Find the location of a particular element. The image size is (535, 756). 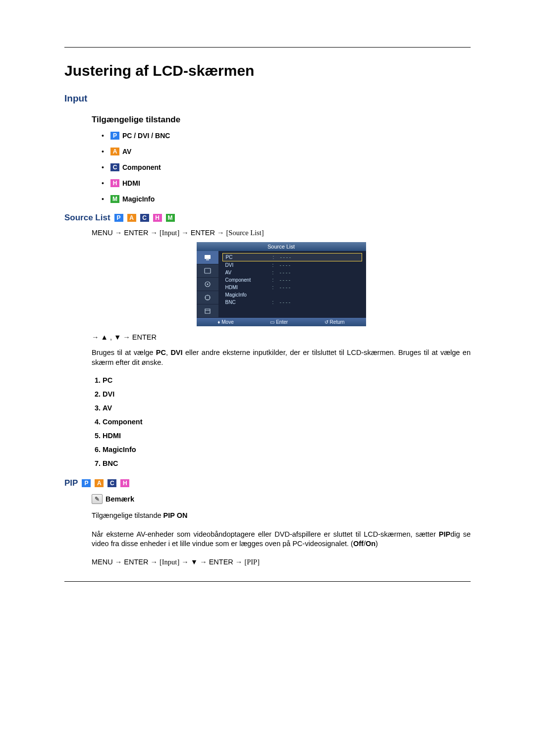

page-title: Justering af LCD-skærmen is located at coordinates (268, 71).